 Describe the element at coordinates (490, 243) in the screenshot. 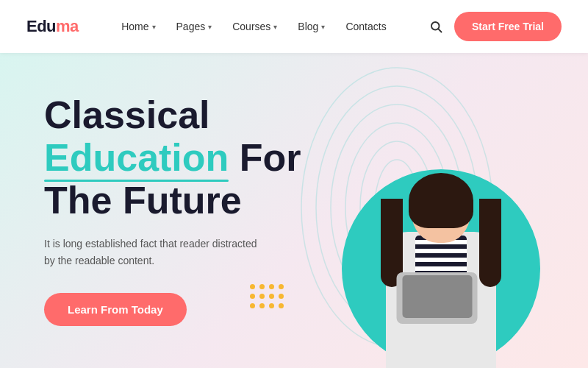

I see `person-hair-right` at that location.